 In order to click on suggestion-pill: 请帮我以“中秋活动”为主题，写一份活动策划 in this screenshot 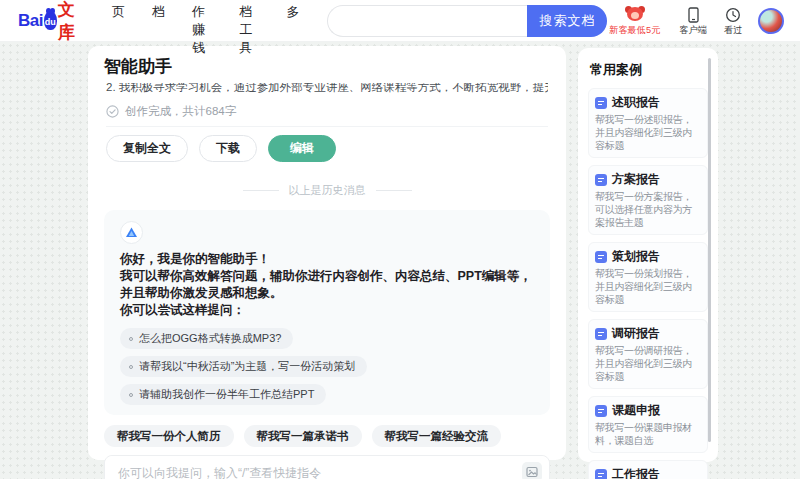, I will do `click(244, 366)`.